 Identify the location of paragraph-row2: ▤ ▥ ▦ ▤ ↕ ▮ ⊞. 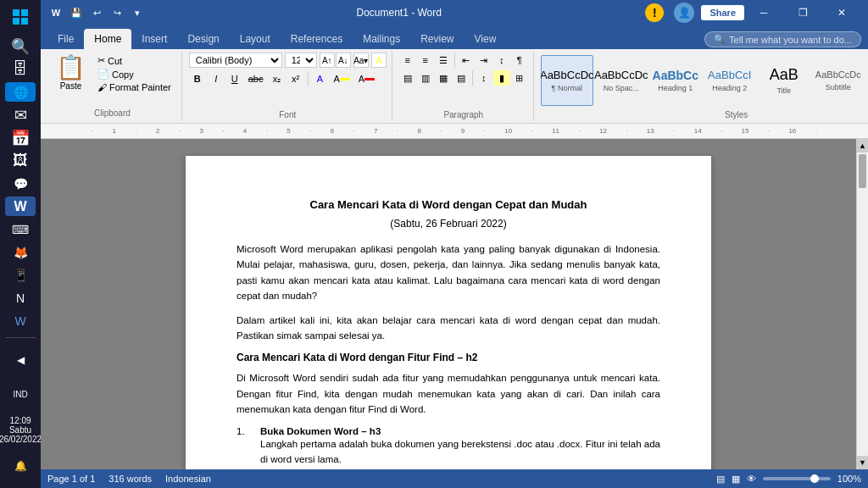
(464, 78).